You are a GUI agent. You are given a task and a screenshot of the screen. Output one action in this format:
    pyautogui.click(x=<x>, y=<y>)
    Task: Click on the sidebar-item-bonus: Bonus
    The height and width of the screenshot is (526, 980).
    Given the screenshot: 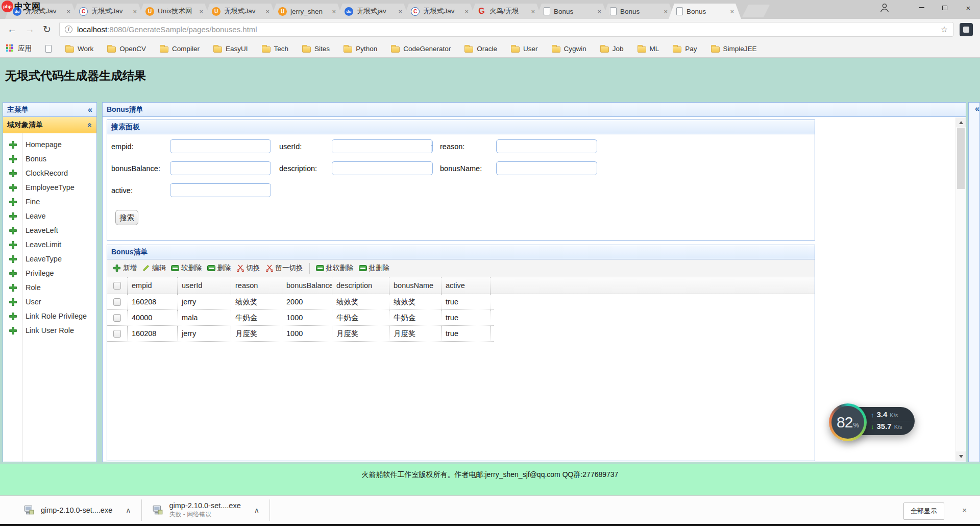 What is the action you would take?
    pyautogui.click(x=50, y=159)
    